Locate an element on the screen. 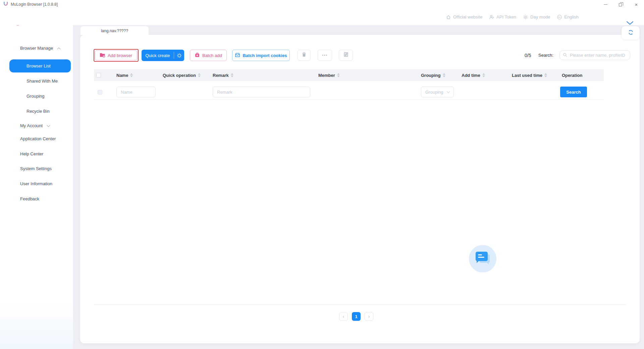 The width and height of the screenshot is (644, 349). nav-api-token: API Token is located at coordinates (502, 17).